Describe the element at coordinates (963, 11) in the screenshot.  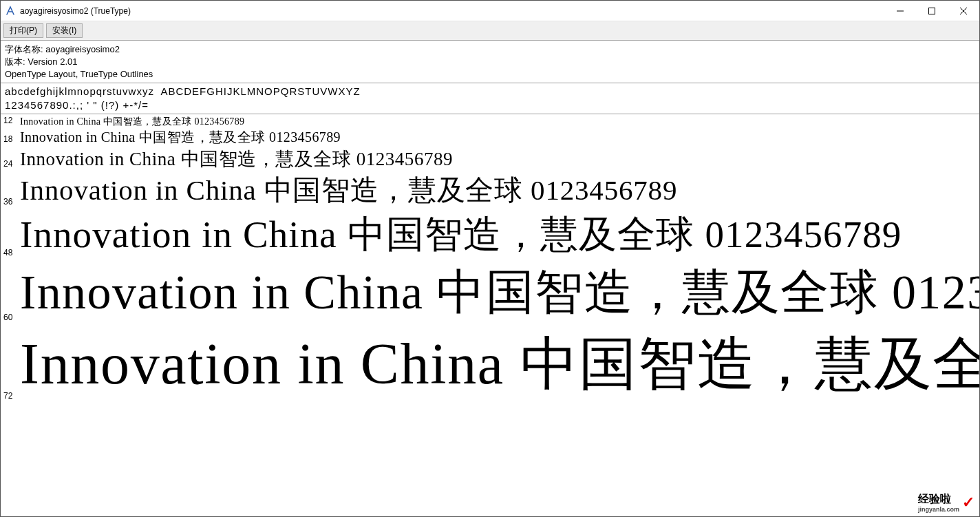
I see `close-button` at that location.